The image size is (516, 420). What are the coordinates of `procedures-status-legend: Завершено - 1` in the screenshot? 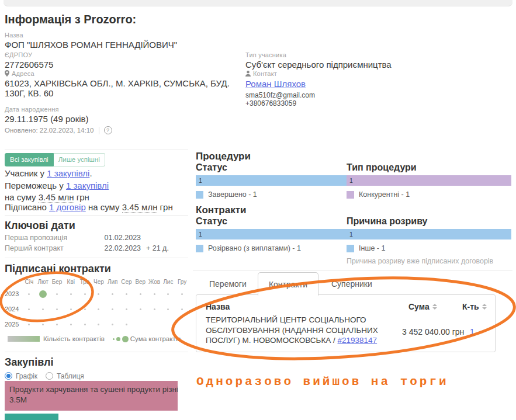 It's located at (227, 195).